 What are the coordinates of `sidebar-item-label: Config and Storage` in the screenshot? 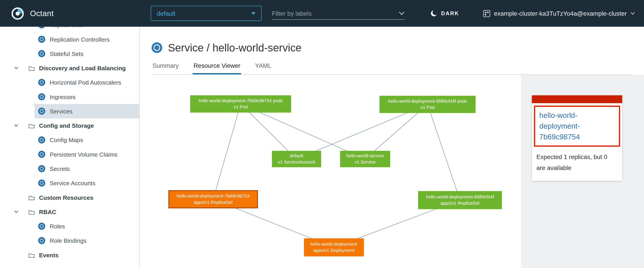 It's located at (66, 126).